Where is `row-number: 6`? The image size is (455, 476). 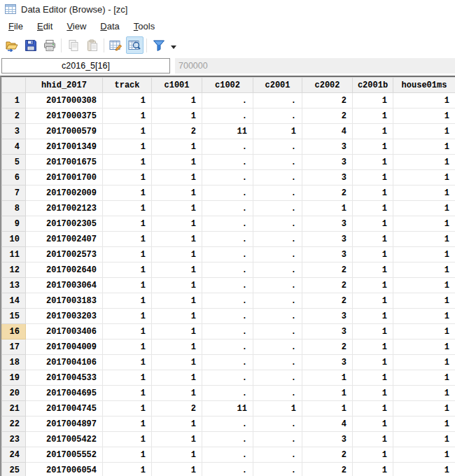 row-number: 6 is located at coordinates (14, 178).